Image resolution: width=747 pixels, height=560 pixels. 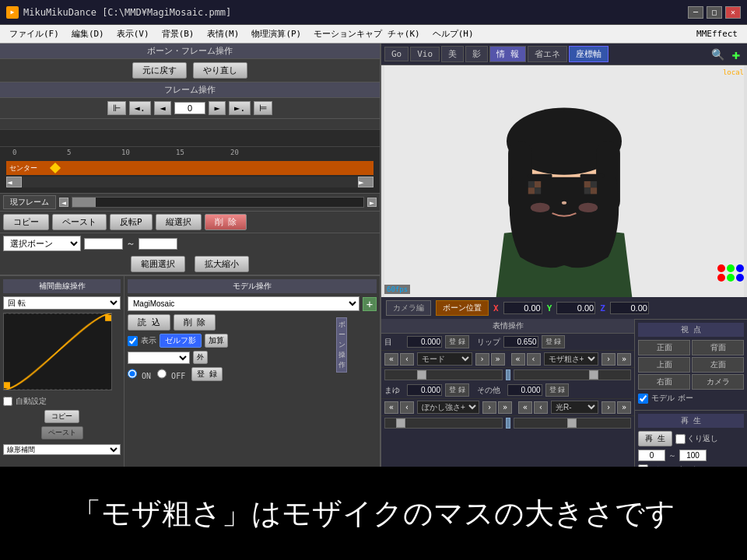 What do you see at coordinates (608, 359) in the screenshot?
I see `mosaic-next2-button: ›` at bounding box center [608, 359].